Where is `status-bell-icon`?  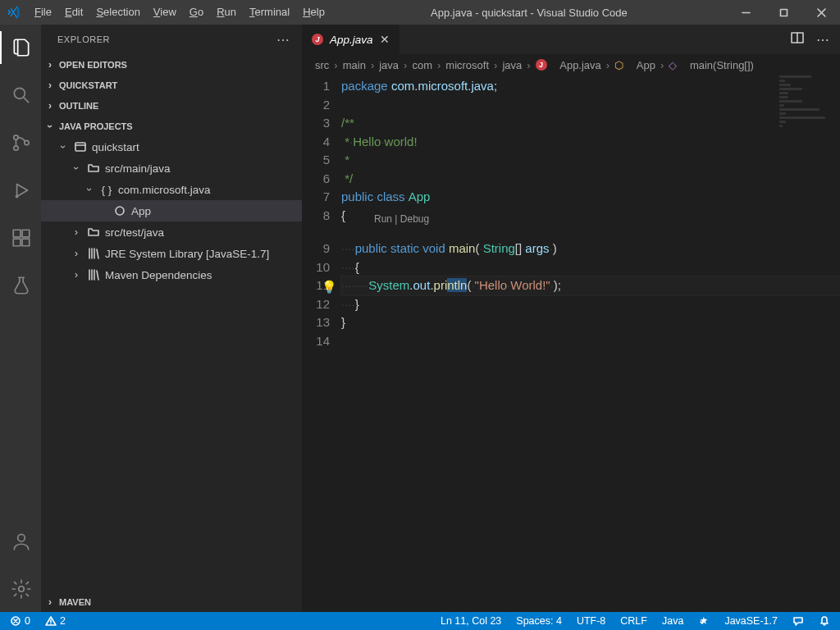 status-bell-icon is located at coordinates (824, 621).